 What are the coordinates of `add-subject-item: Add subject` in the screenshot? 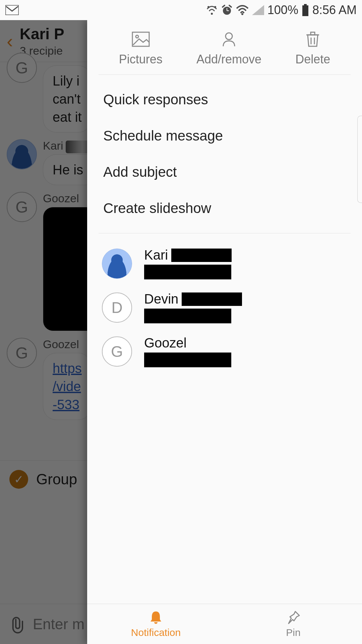 It's located at (225, 172).